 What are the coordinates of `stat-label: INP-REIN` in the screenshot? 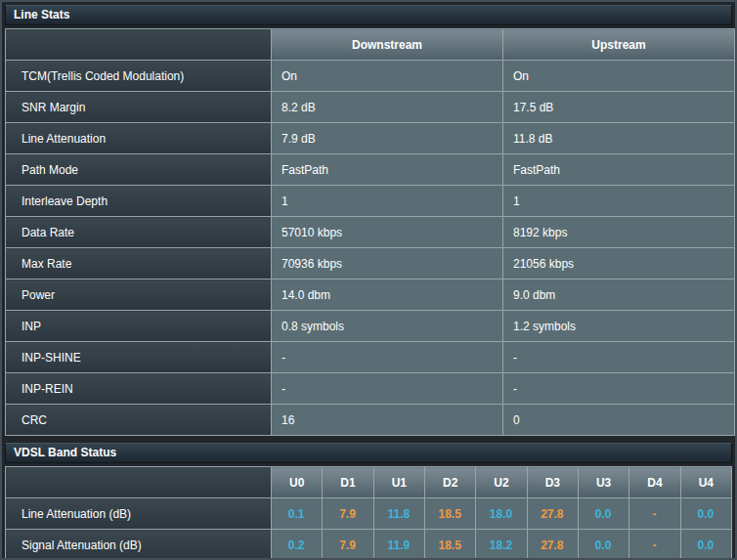 It's located at (139, 389).